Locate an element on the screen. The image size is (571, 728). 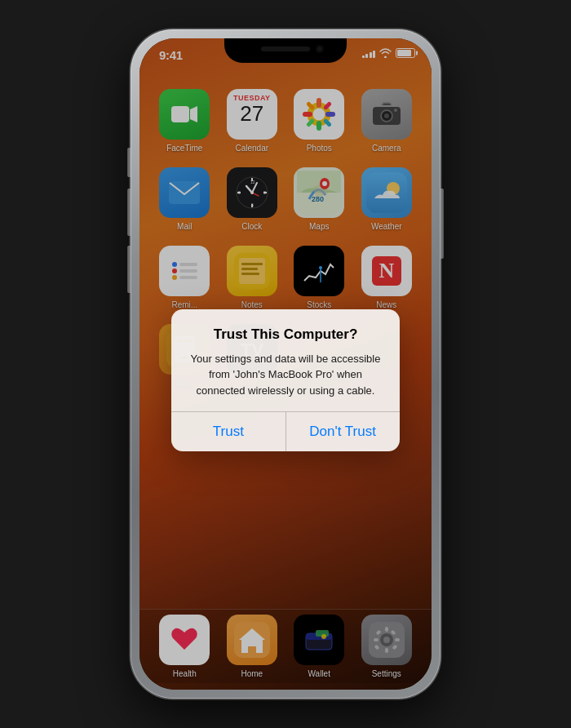
volume-down-button is located at coordinates (129, 269).